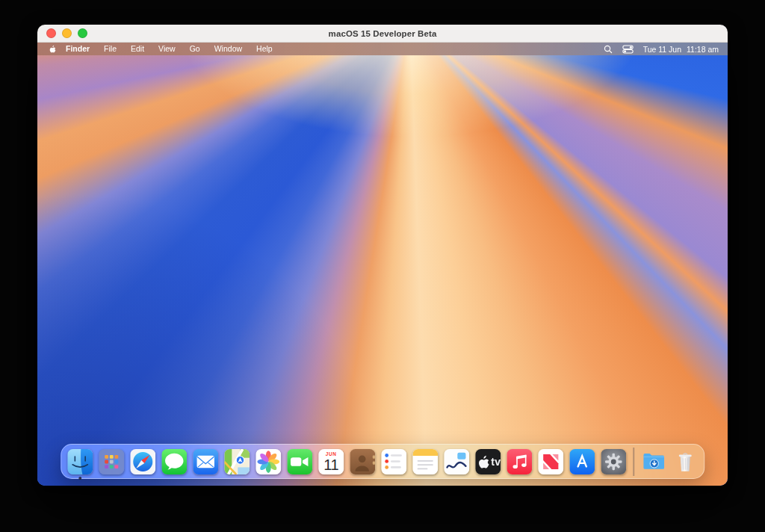  Describe the element at coordinates (608, 49) in the screenshot. I see `search-icon` at that location.